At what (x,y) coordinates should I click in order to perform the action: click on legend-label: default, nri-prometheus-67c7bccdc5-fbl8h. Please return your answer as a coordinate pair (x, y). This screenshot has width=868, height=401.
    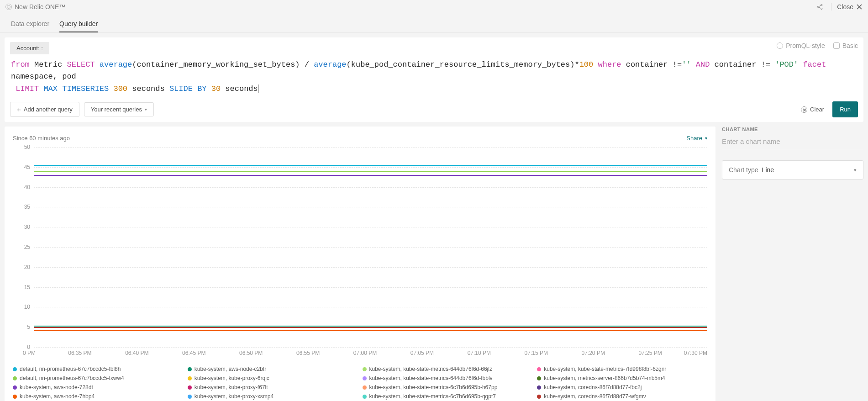
    Looking at the image, I should click on (70, 369).